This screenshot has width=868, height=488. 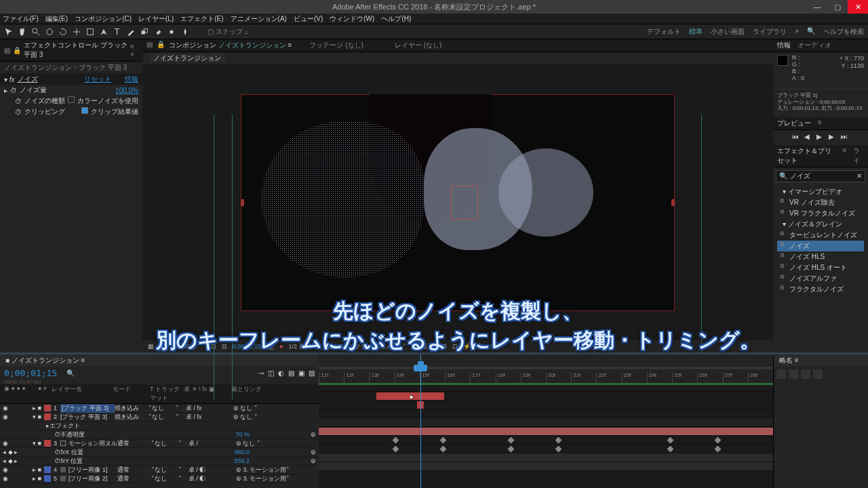 I want to click on layer-name: [フリー画像 2], so click(x=93, y=479).